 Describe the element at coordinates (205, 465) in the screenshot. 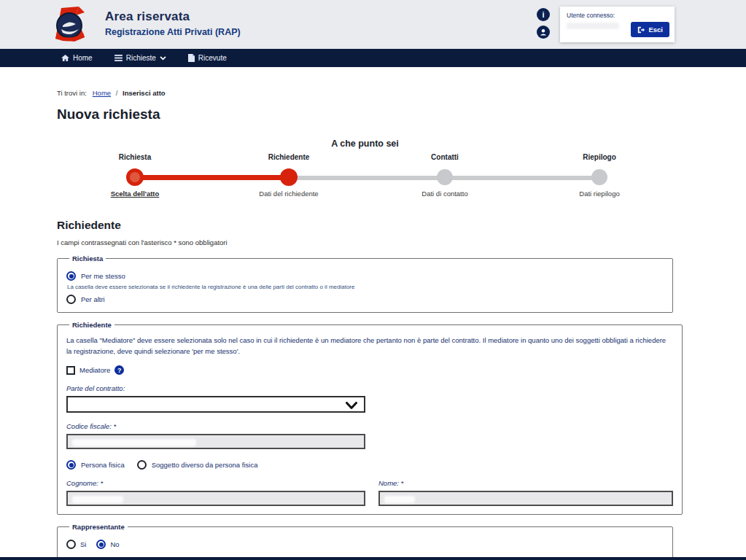

I see `radio-label-soggetto-diverso: Soggetto diverso da persona fisica` at that location.